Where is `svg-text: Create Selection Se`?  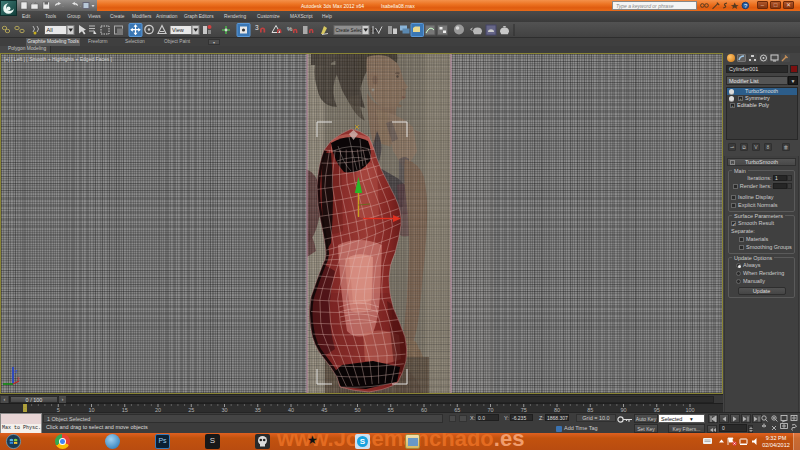 svg-text: Create Selection Se is located at coordinates (356, 30).